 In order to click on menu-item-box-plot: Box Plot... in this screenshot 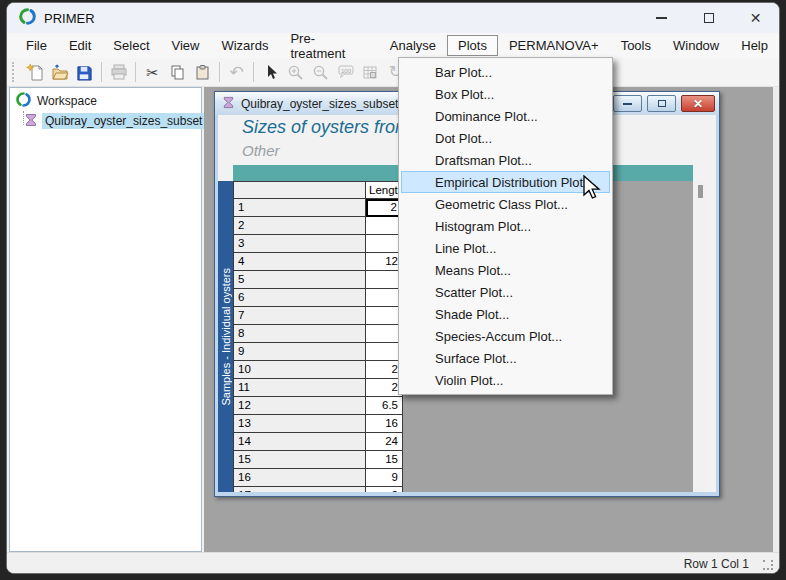, I will do `click(506, 94)`.